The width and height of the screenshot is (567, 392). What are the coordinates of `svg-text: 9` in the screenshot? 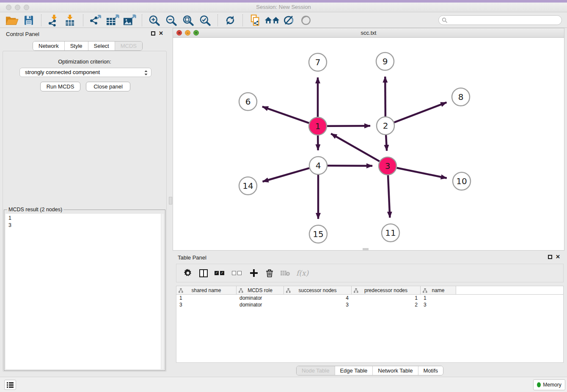 It's located at (385, 61).